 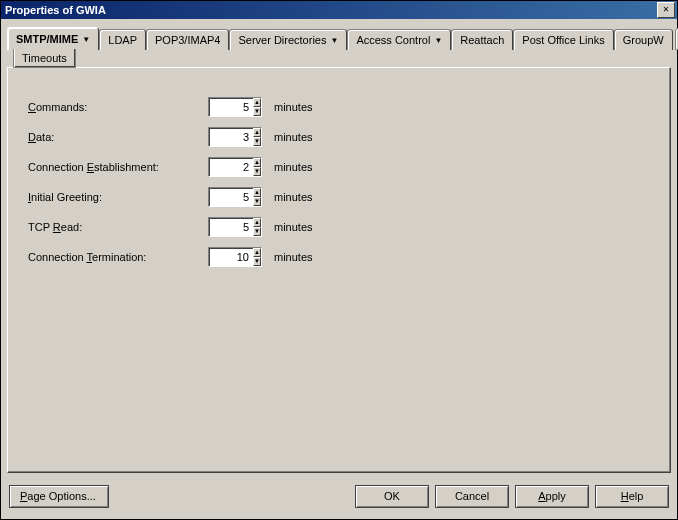 What do you see at coordinates (472, 496) in the screenshot?
I see `cancel-button: Cancel` at bounding box center [472, 496].